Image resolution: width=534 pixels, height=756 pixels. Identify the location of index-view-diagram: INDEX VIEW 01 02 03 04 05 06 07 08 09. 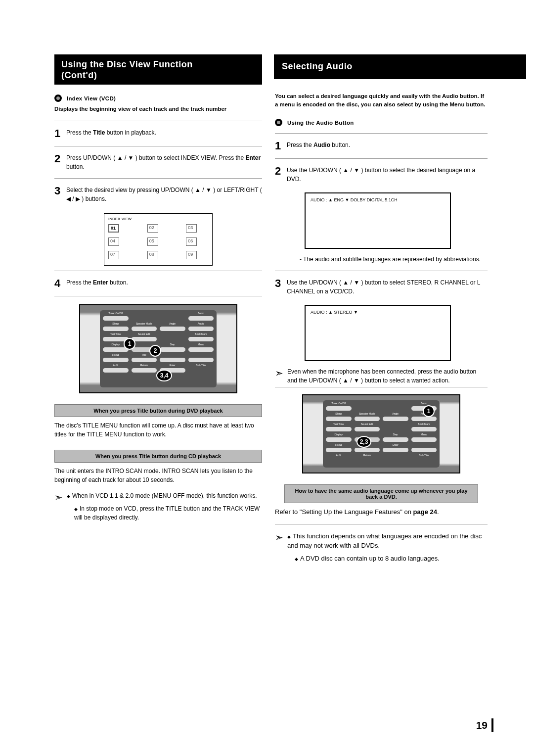
(158, 239).